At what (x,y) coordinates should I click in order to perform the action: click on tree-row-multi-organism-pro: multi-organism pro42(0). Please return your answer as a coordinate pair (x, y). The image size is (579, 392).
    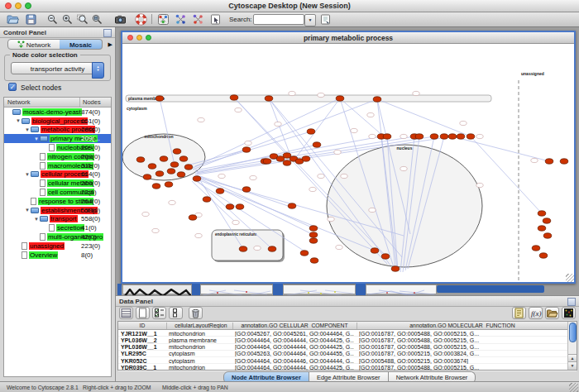
    Looking at the image, I should click on (58, 237).